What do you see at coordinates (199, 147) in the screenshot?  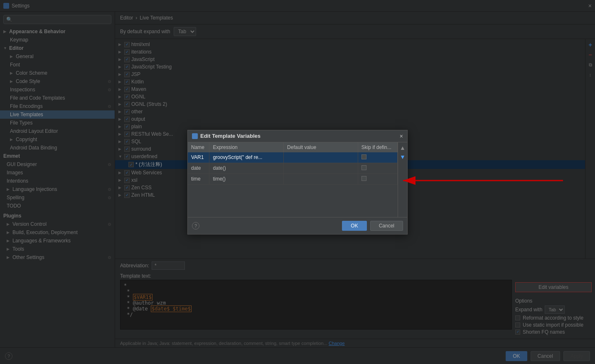 I see `col-name: Name` at bounding box center [199, 147].